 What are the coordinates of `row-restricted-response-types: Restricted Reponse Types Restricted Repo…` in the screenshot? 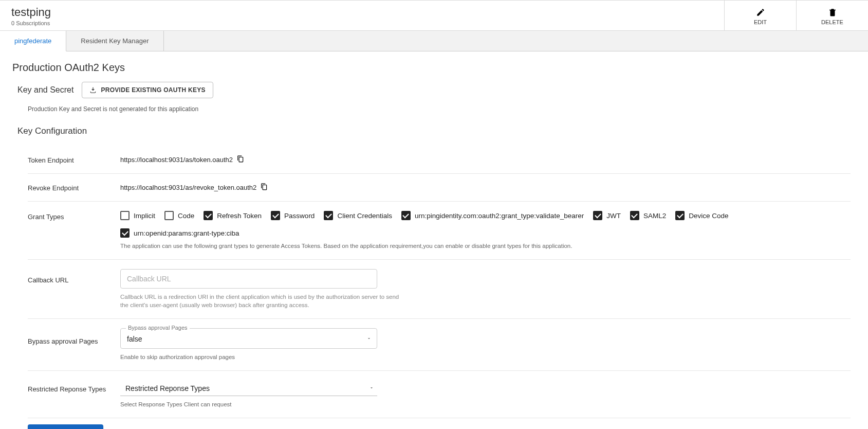 It's located at (439, 395).